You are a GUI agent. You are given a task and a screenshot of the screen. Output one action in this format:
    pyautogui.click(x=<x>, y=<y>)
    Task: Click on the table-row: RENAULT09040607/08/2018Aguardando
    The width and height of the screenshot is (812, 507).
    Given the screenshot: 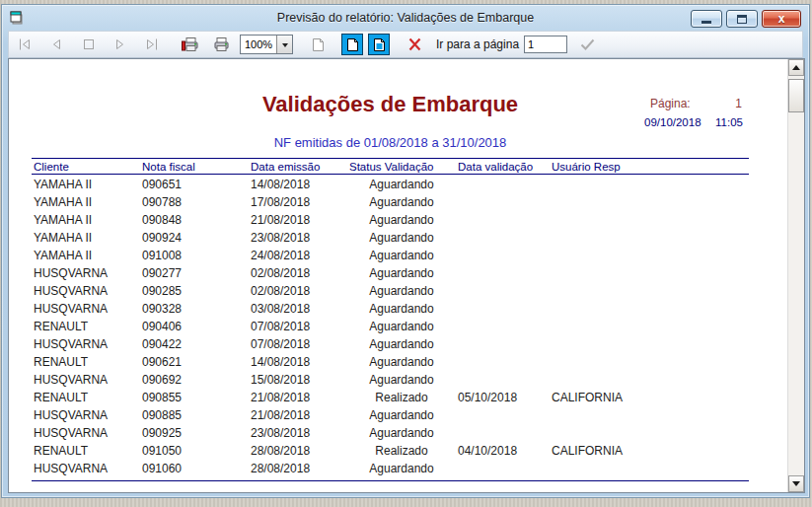 What is the action you would take?
    pyautogui.click(x=391, y=326)
    